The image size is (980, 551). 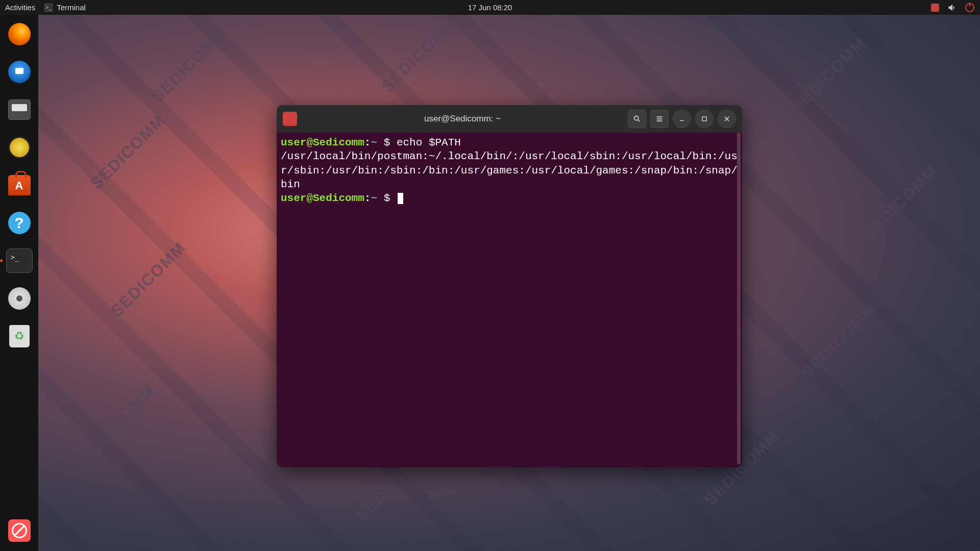 I want to click on prompt-path: ~, so click(x=374, y=143).